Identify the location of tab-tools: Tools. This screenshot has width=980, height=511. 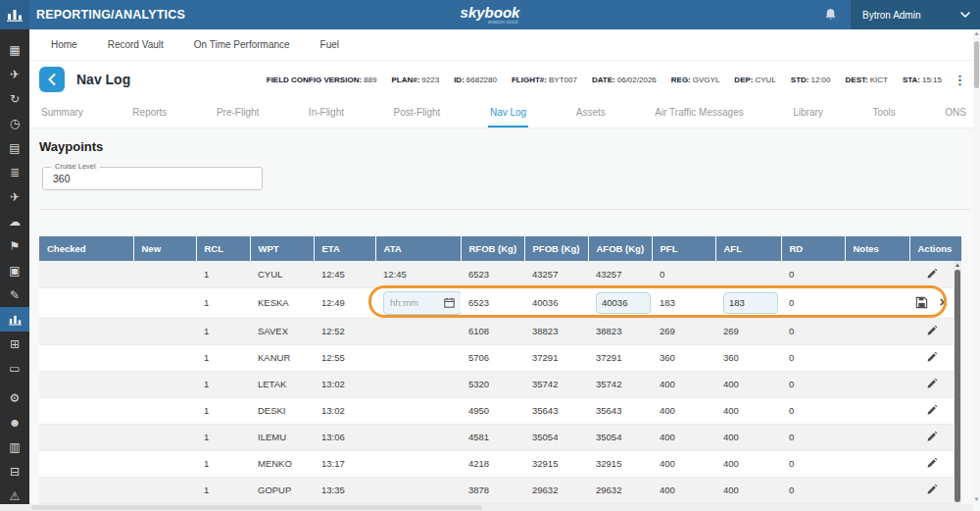
(884, 113).